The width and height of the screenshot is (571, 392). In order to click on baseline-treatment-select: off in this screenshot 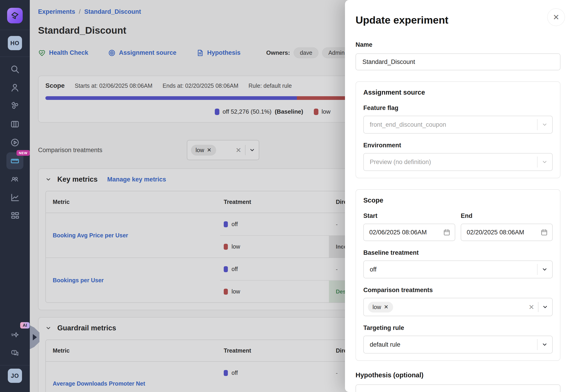, I will do `click(458, 269)`.